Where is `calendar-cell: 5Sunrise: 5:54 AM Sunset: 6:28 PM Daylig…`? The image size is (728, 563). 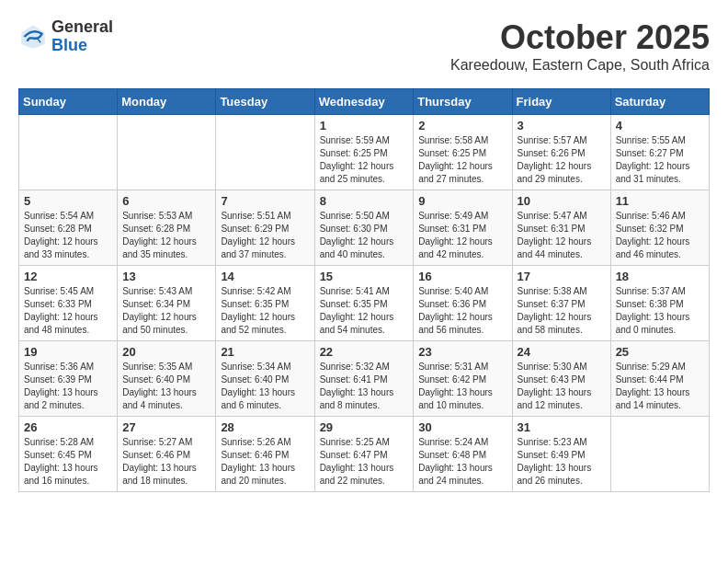 calendar-cell: 5Sunrise: 5:54 AM Sunset: 6:28 PM Daylig… is located at coordinates (68, 228).